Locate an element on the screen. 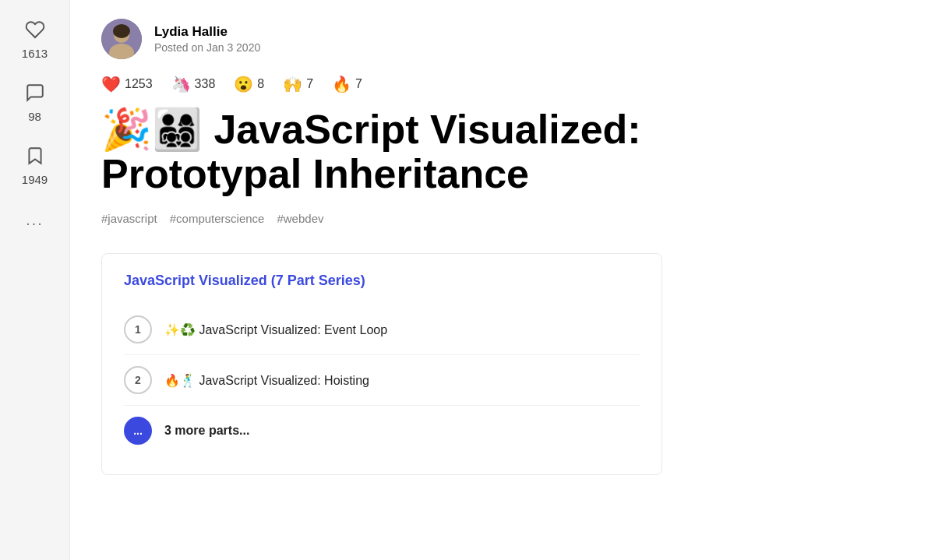  reaction-item: 🔥 7 is located at coordinates (348, 84).